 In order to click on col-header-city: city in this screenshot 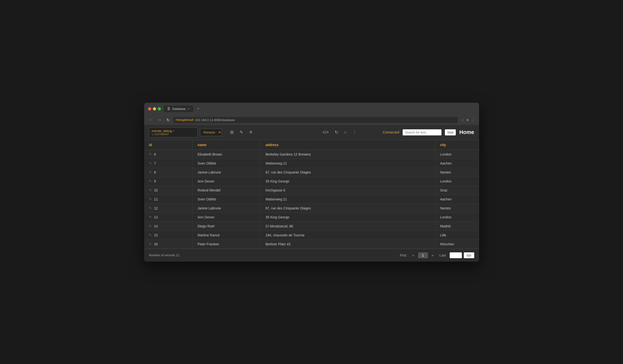, I will do `click(457, 145)`.